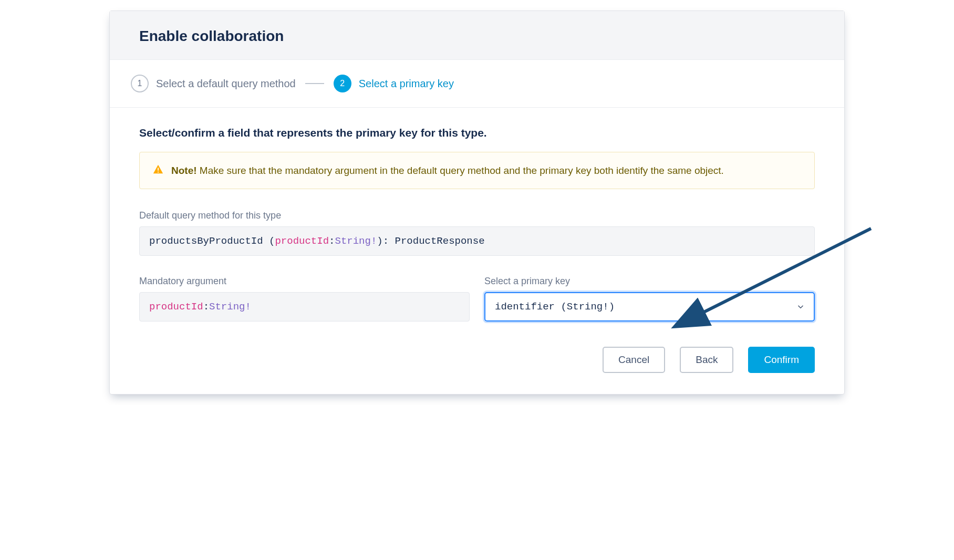 Image resolution: width=954 pixels, height=560 pixels. What do you see at coordinates (230, 307) in the screenshot?
I see `mandatory-arg-type: String!` at bounding box center [230, 307].